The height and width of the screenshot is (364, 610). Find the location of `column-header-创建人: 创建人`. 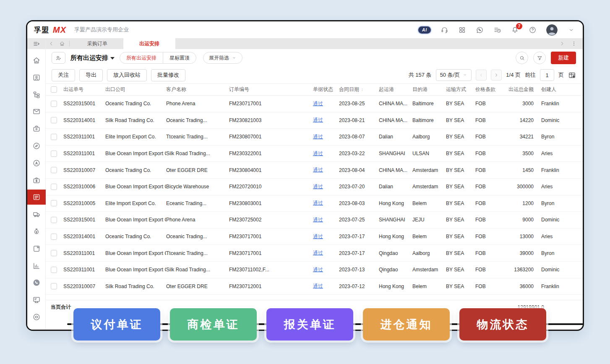

column-header-创建人: 创建人 is located at coordinates (556, 90).